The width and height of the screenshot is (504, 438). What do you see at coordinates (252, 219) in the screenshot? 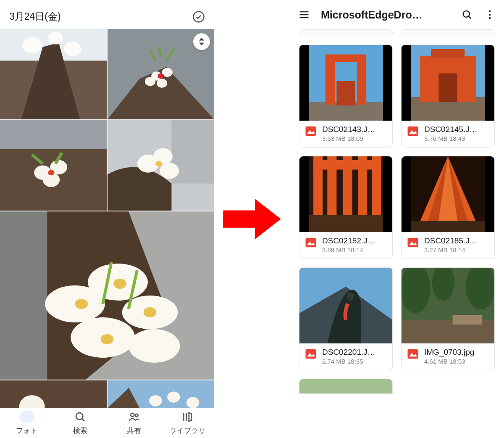
I see `transition-arrow` at bounding box center [252, 219].